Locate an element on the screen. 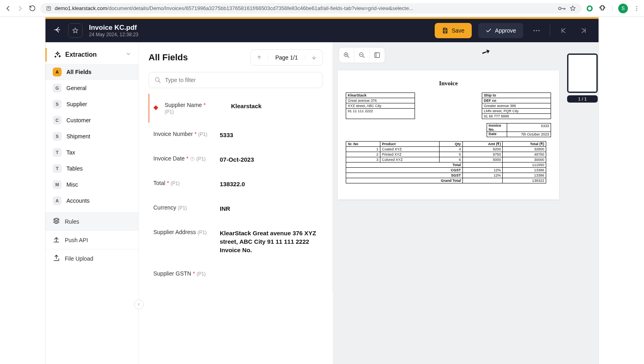 The image size is (644, 364). fit-screen-button is located at coordinates (377, 55).